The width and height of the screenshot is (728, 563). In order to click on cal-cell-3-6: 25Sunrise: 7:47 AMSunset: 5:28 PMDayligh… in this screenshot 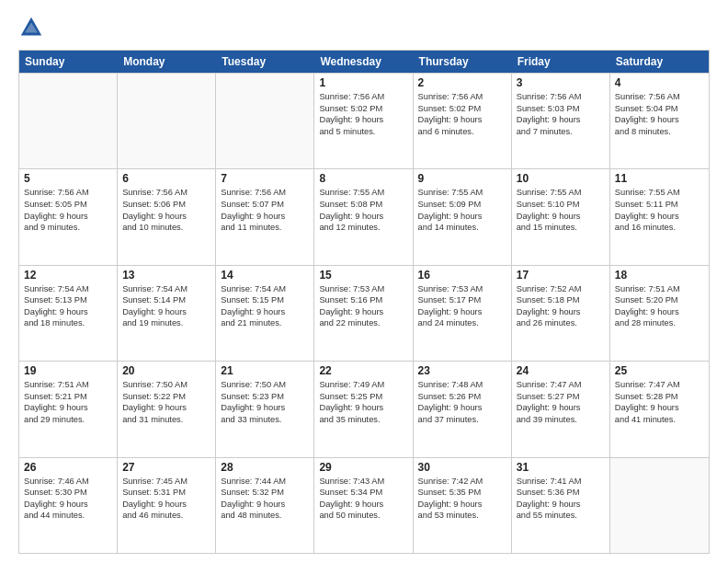, I will do `click(660, 408)`.